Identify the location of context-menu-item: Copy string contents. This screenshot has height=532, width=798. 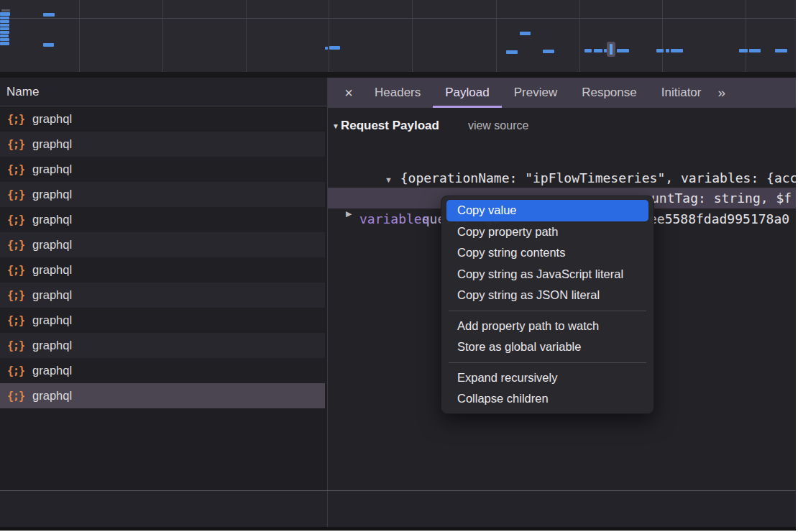
(548, 253).